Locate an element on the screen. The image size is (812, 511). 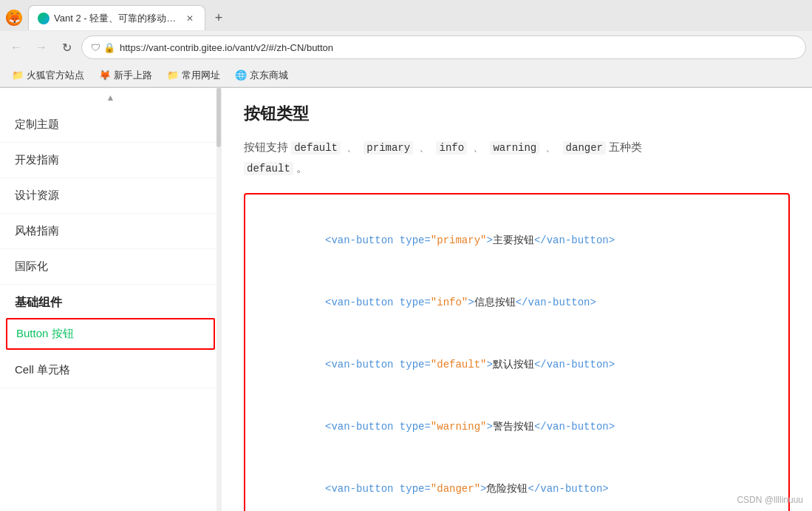
type-default-inline: default is located at coordinates (316, 148).